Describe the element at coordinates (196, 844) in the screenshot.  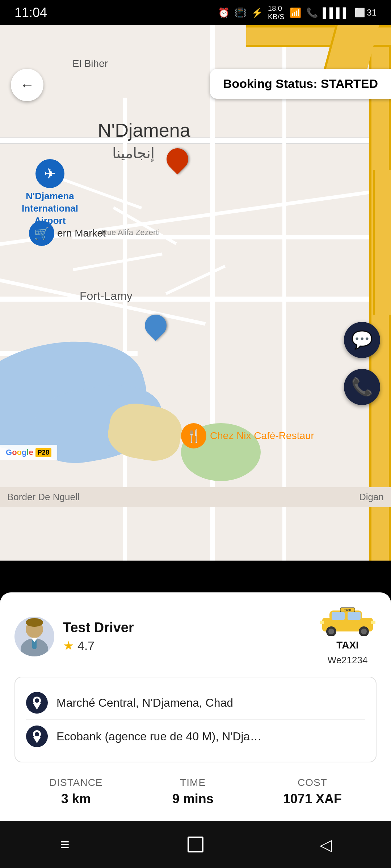
I see `square-home-icon` at that location.